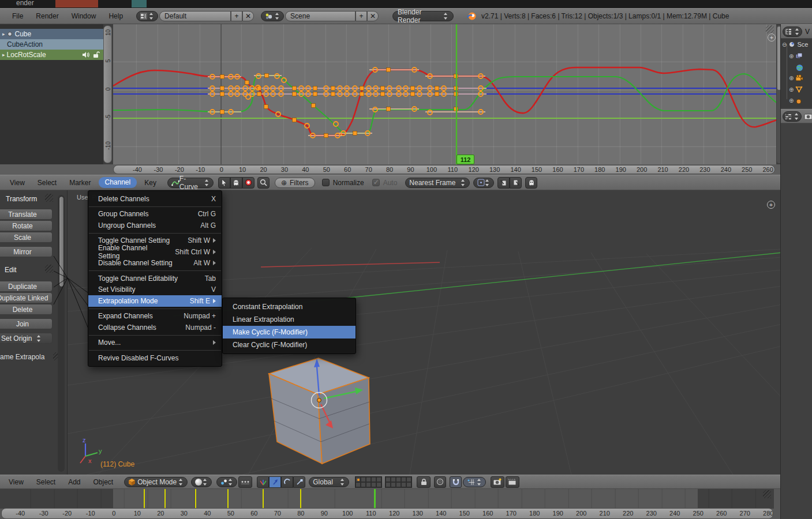 The image size is (812, 519). What do you see at coordinates (424, 482) in the screenshot?
I see `lock-to-scene-button` at bounding box center [424, 482].